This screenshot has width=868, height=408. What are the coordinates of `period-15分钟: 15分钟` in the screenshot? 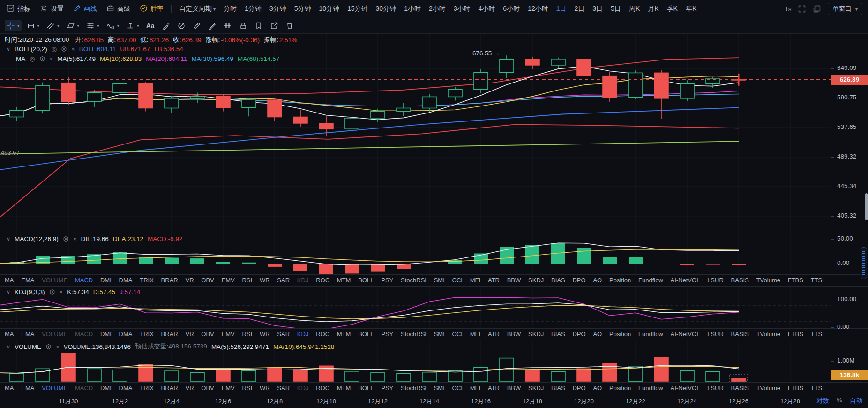 It's located at (358, 9).